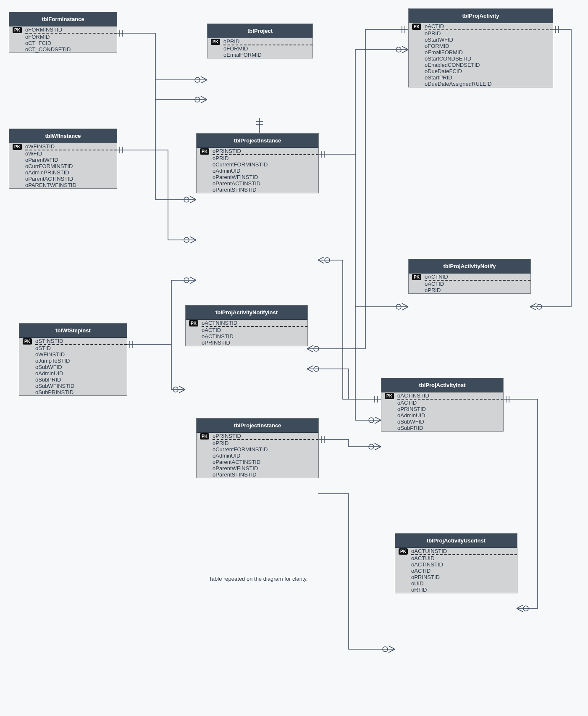  Describe the element at coordinates (489, 52) in the screenshot. I see `field-name: oEmailFORMID` at that location.